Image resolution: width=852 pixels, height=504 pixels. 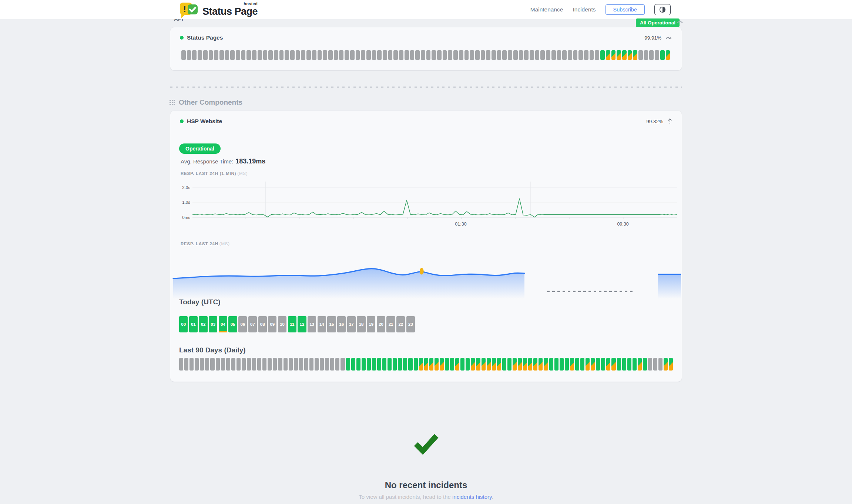 What do you see at coordinates (625, 10) in the screenshot?
I see `subscribe-button: Subscribe` at bounding box center [625, 10].